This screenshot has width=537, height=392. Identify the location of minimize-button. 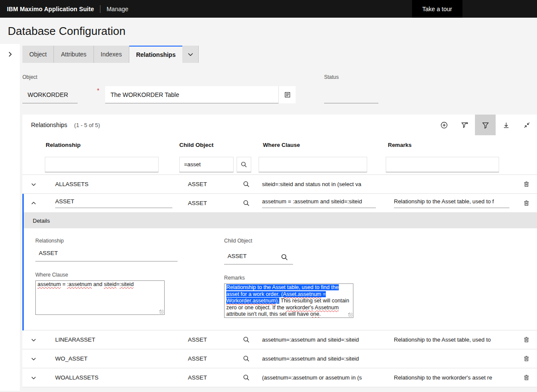
(527, 125).